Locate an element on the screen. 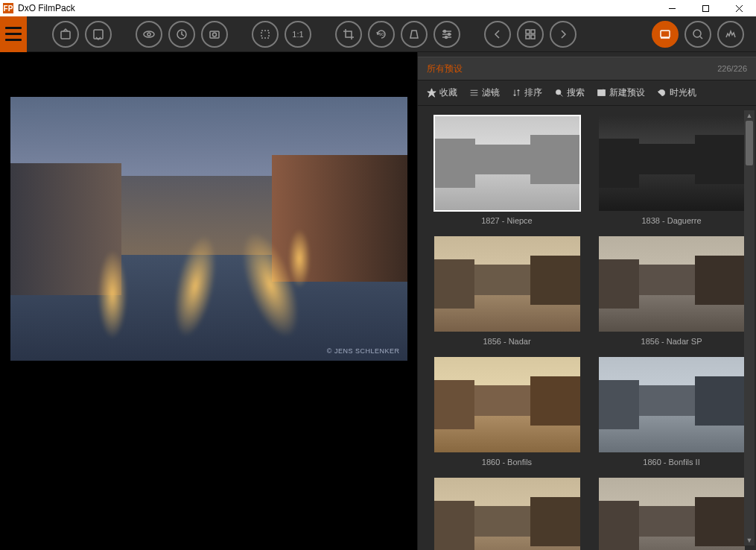 This screenshot has height=550, width=756. fit-button is located at coordinates (265, 34).